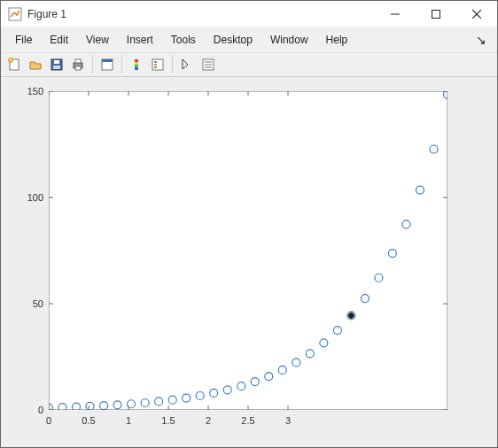 The width and height of the screenshot is (498, 448). I want to click on maximize-button, so click(436, 14).